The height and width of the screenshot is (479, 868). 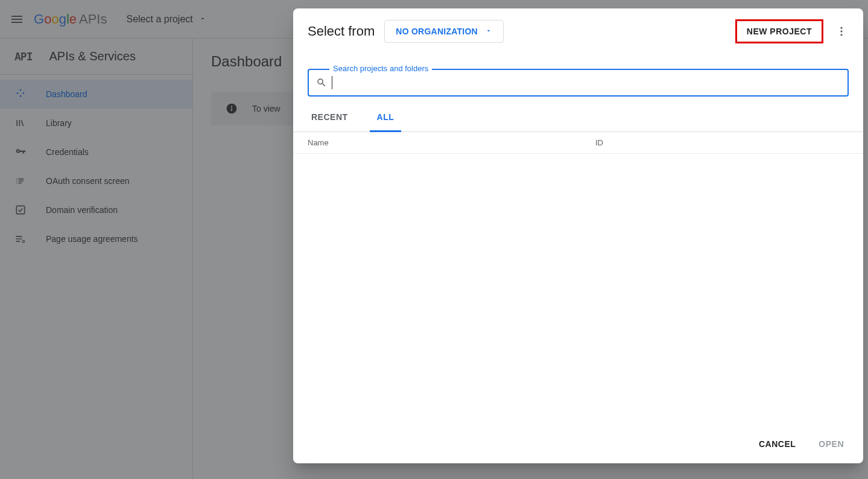 I want to click on cancel-button: CANCEL, so click(x=777, y=444).